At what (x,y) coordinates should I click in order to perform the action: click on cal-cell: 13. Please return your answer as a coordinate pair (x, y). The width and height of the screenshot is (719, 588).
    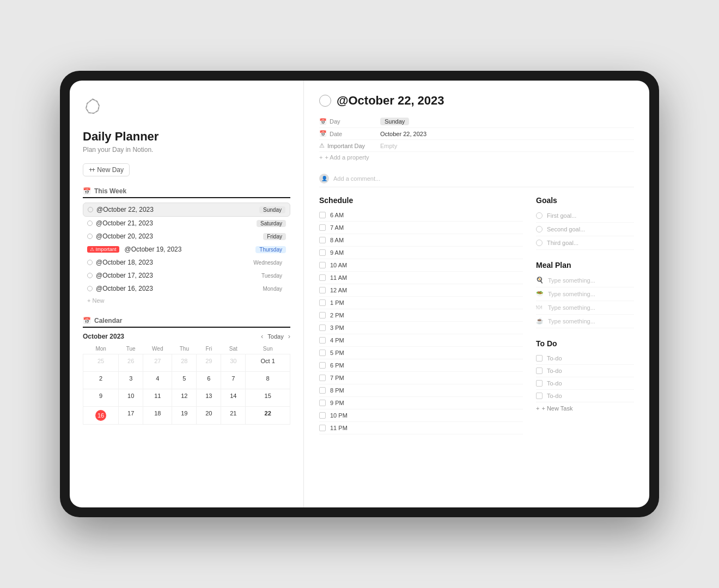
    Looking at the image, I should click on (209, 398).